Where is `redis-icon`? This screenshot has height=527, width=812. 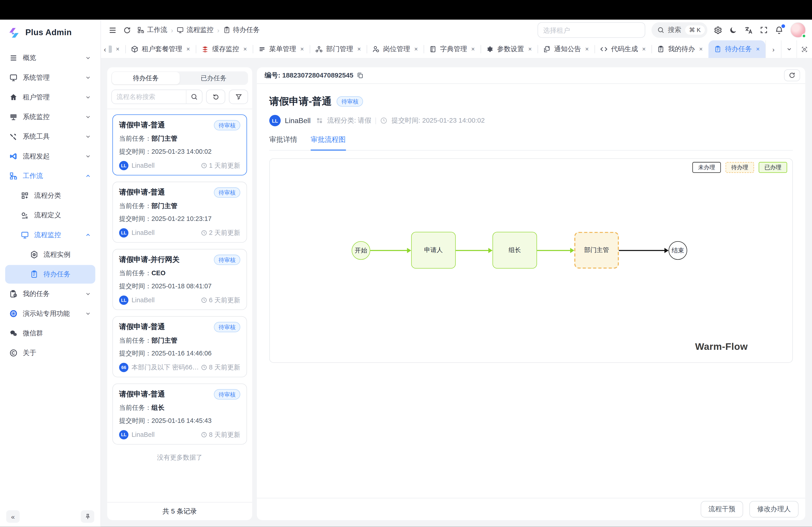
redis-icon is located at coordinates (205, 49).